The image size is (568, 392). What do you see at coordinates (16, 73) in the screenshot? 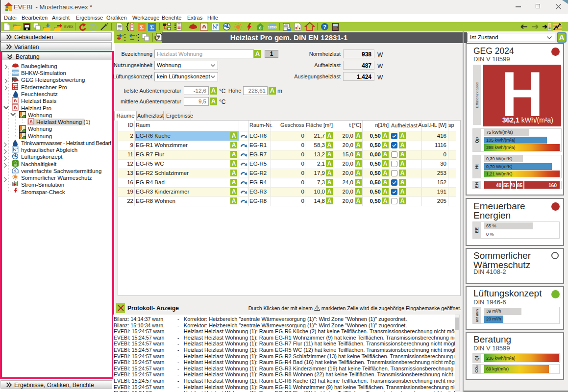
I see `svg-text: BHKW` at bounding box center [16, 73].